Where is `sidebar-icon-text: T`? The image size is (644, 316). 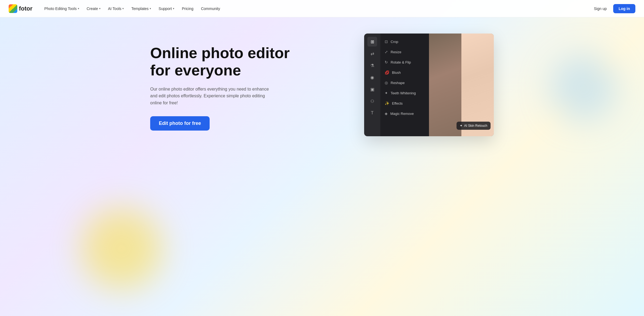
sidebar-icon-text: T is located at coordinates (372, 113).